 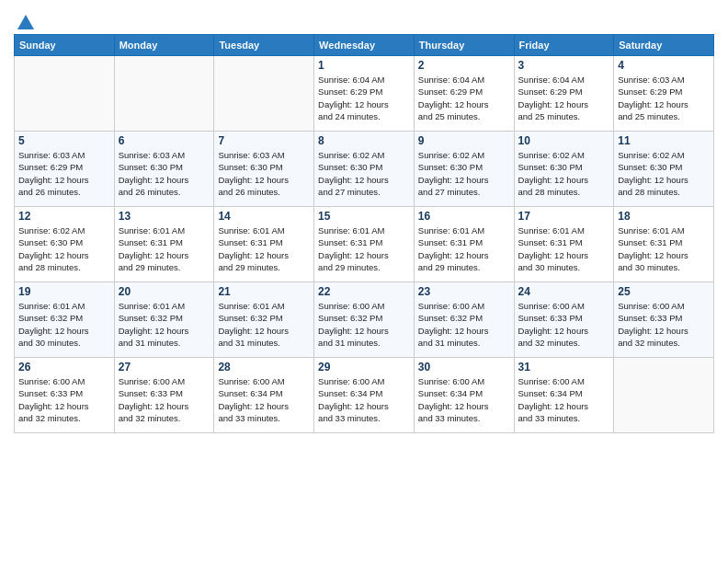 I want to click on calendar-header-row: SundayMondayTuesdayWednesdayThursdayFrid…, so click(x=364, y=46).